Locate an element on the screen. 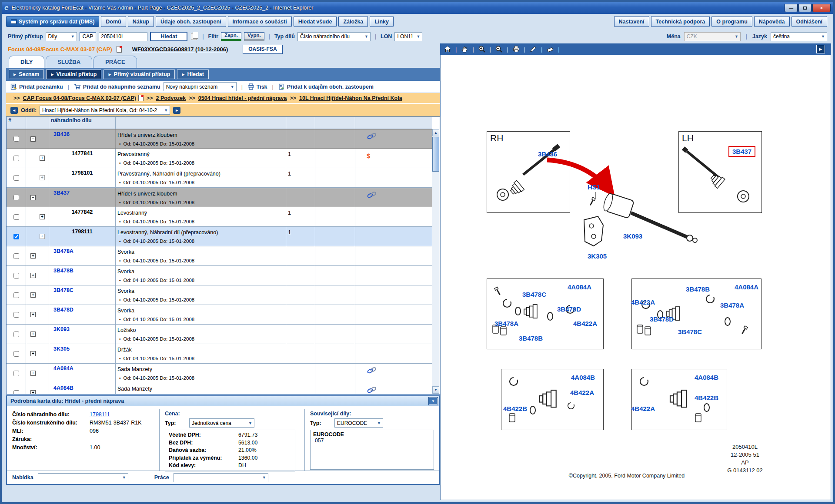 This screenshot has height=504, width=835. currency-select: CZK▼ is located at coordinates (712, 36).